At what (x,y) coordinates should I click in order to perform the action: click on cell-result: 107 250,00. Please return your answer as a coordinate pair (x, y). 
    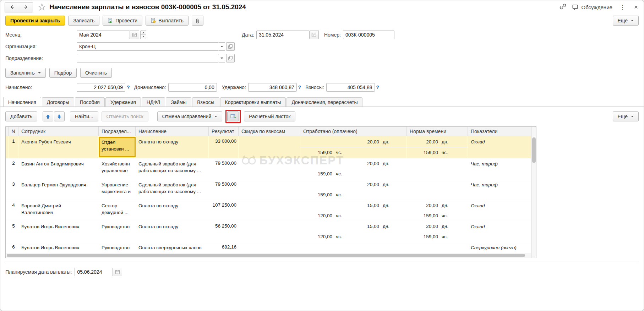
    Looking at the image, I should click on (224, 211).